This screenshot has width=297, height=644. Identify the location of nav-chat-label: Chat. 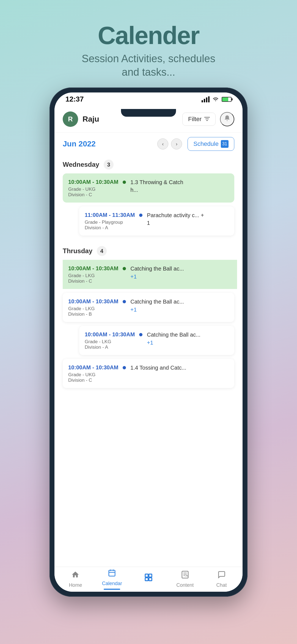
(222, 585).